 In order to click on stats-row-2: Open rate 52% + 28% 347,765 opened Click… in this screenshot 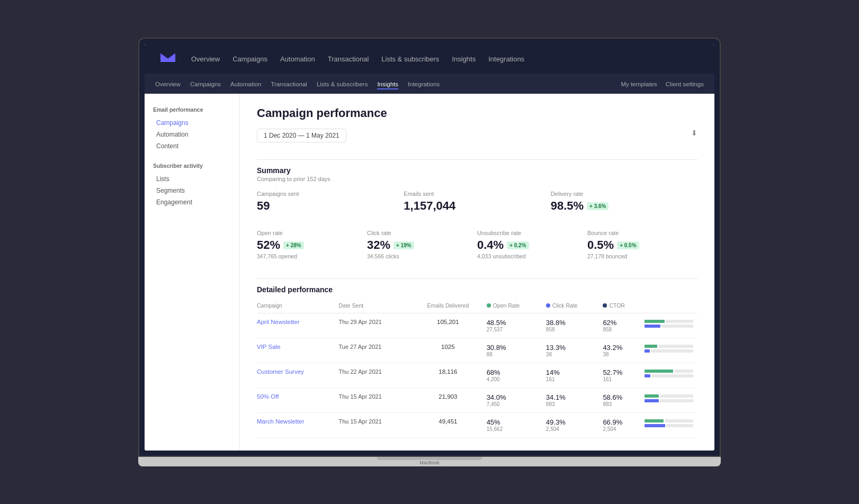, I will do `click(477, 249)`.